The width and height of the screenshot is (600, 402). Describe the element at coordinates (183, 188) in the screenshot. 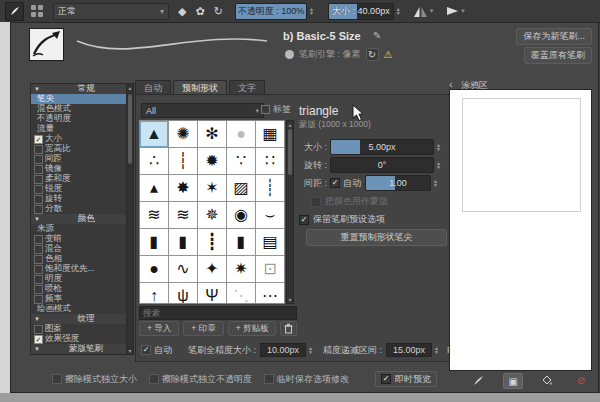

I see `brush-tip-cell: ✸` at that location.